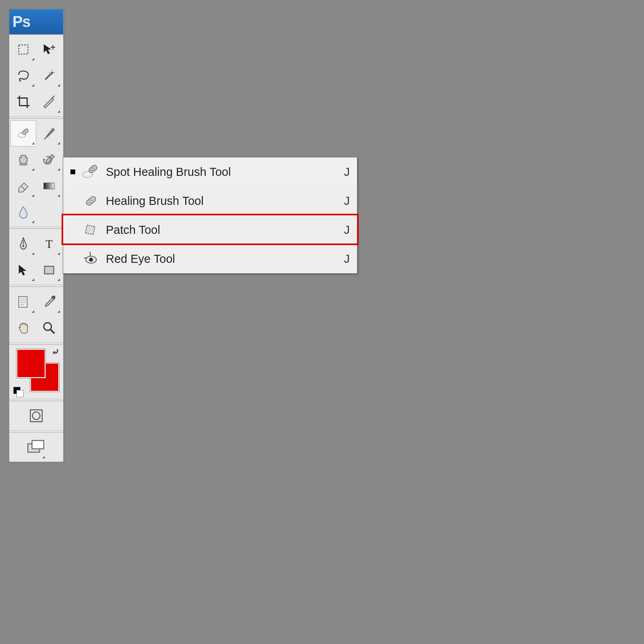 The height and width of the screenshot is (644, 644). I want to click on eraser-tool, so click(23, 186).